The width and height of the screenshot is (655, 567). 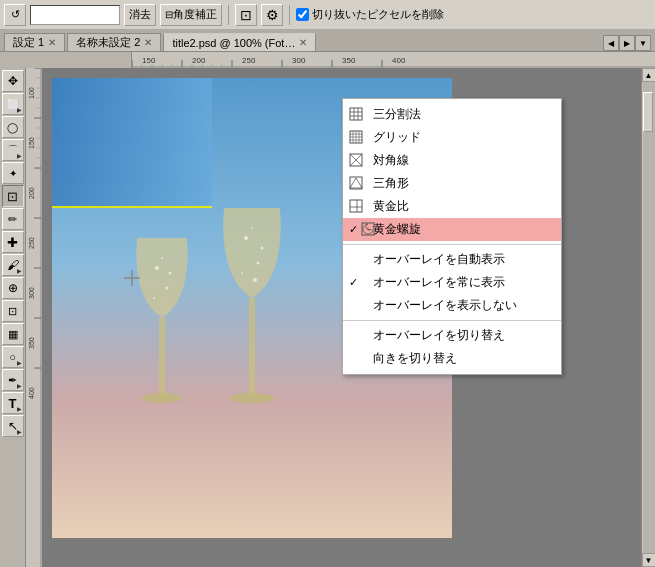 I want to click on tool-text: T ▶, so click(x=13, y=403).